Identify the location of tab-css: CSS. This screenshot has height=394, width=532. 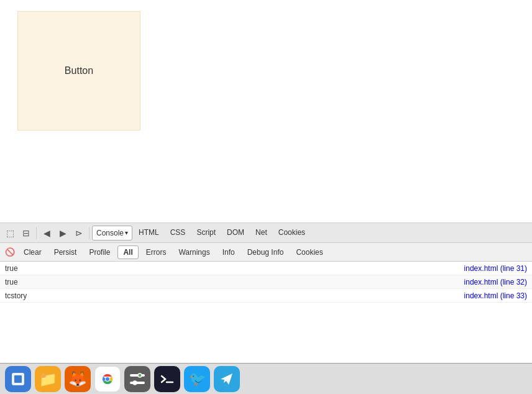
(178, 233).